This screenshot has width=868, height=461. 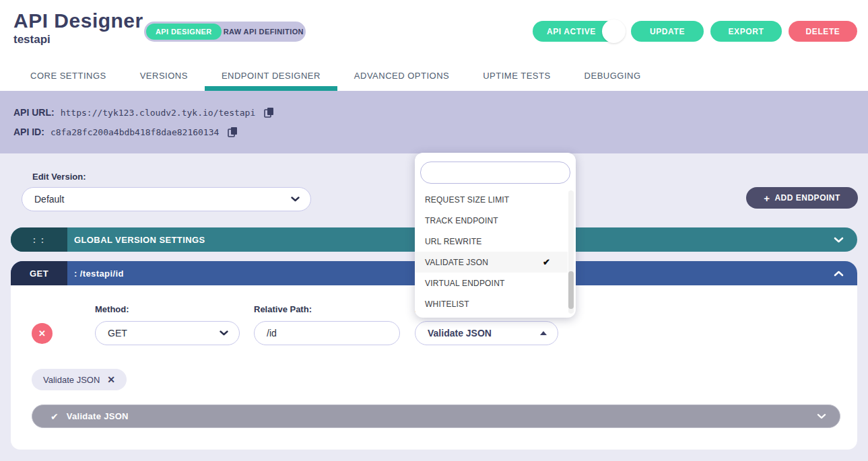 I want to click on plugin-options-list: REQUEST SIZE LIMIT TRACK ENDPOINT URL RE…, so click(x=492, y=252).